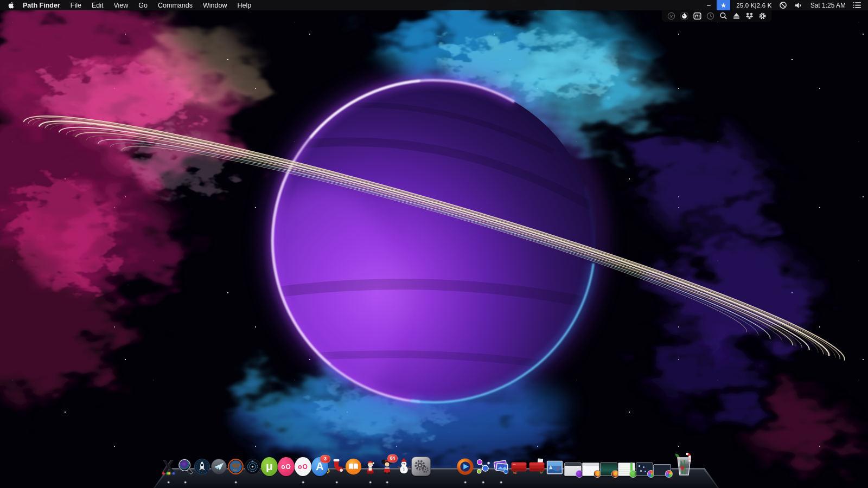 This screenshot has width=868, height=488. I want to click on bartender-dash-icon, so click(709, 5).